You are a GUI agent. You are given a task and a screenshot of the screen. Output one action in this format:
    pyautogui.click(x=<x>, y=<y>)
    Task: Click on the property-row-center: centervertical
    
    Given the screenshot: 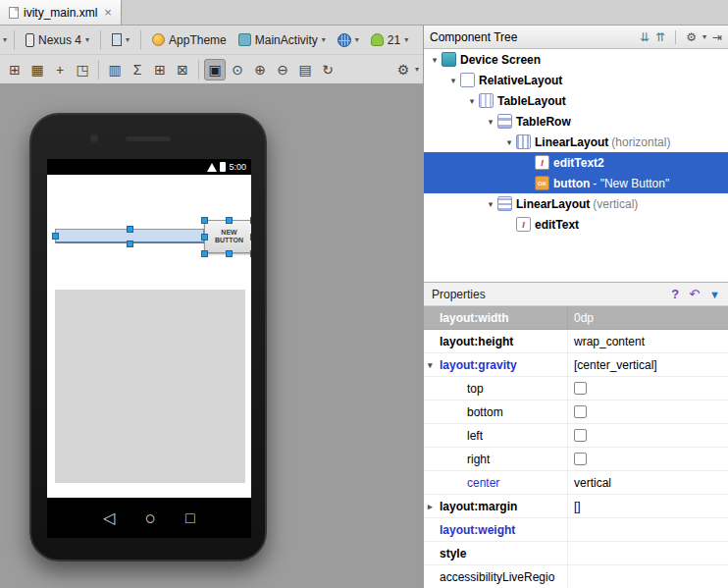 What is the action you would take?
    pyautogui.click(x=576, y=483)
    